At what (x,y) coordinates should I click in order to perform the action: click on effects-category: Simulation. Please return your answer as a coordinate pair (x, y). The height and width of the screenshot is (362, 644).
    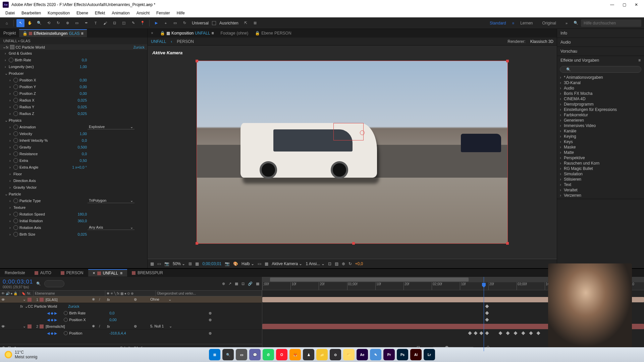
    Looking at the image, I should click on (600, 174).